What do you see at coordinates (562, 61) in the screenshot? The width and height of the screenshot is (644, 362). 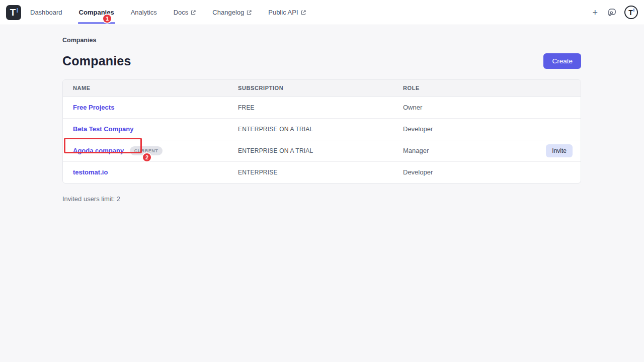 I see `create-button: Create` at bounding box center [562, 61].